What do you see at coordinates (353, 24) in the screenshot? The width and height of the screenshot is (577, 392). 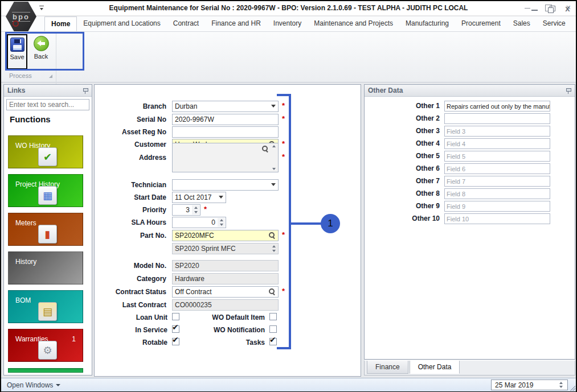 I see `tab-maintenance-and-projects: Maintenance and Projects` at bounding box center [353, 24].